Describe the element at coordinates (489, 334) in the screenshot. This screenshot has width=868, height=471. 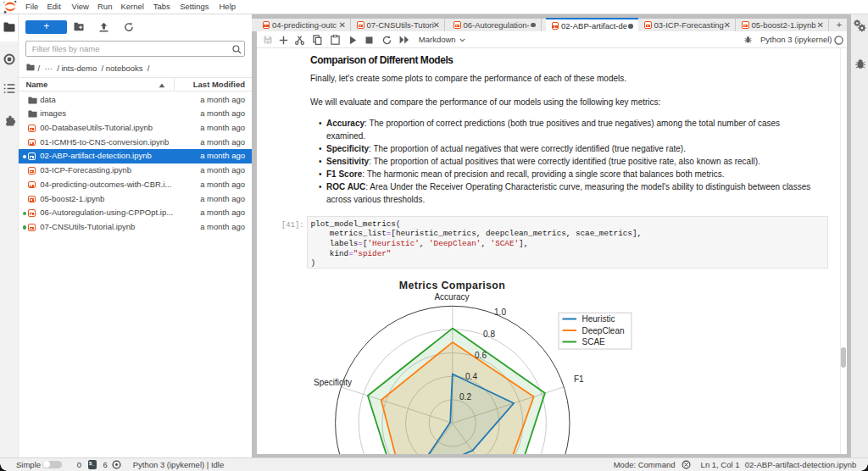
I see `svg-text: 0.8` at that location.